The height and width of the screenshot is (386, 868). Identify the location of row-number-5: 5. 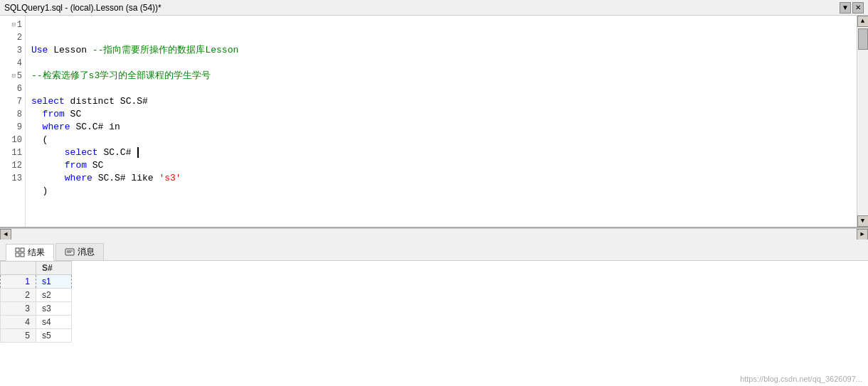
(18, 336).